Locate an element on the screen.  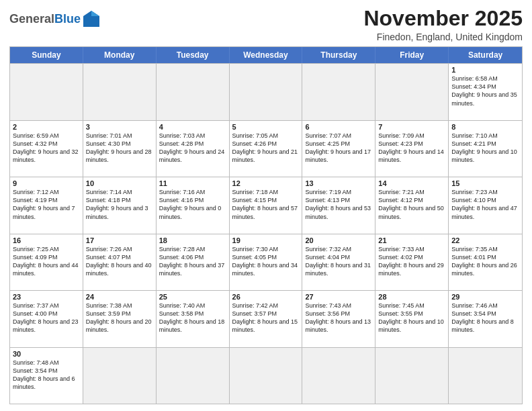
day-number: 11 is located at coordinates (193, 183).